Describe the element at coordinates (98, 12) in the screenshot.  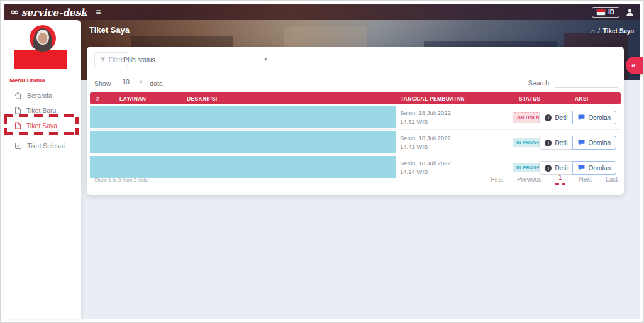
I see `hamburger-menu-icon: ≡` at that location.